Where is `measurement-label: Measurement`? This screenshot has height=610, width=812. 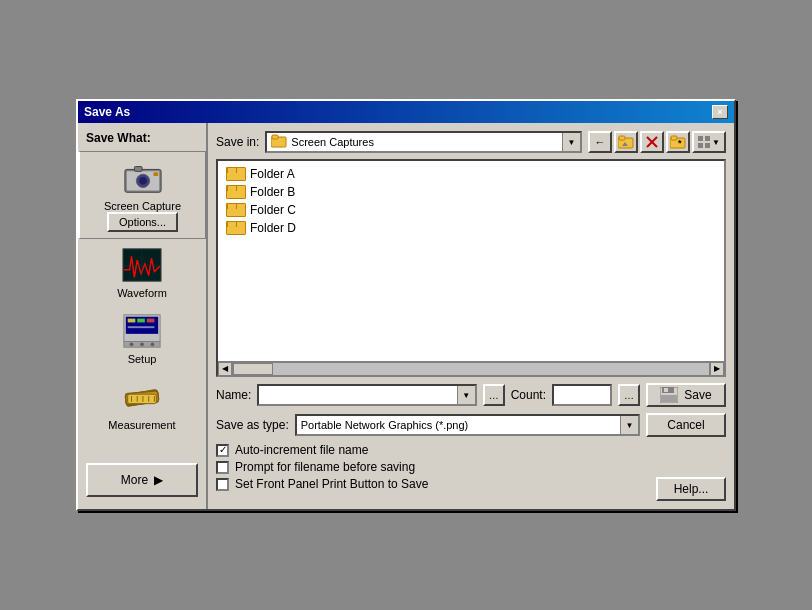 measurement-label: Measurement is located at coordinates (142, 425).